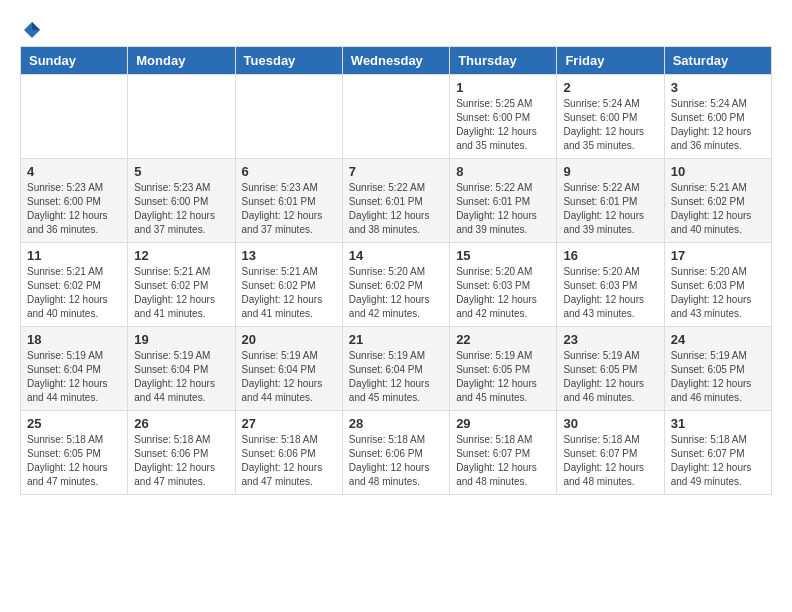 This screenshot has height=612, width=792. I want to click on day-info: Sunrise: 5:18 AM Sunset: 6:05 PM Dayligh…, so click(74, 461).